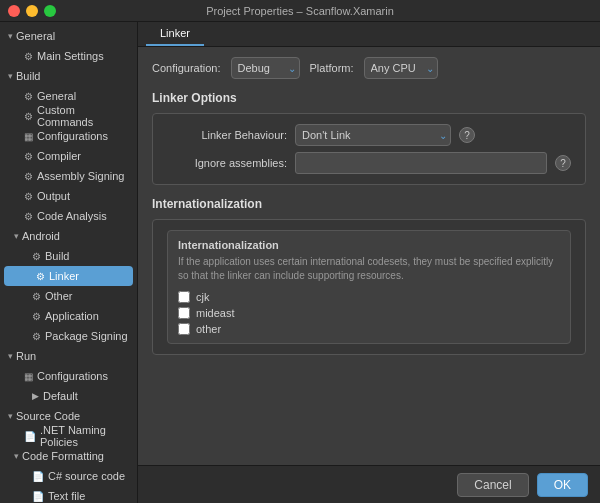 Image resolution: width=600 pixels, height=503 pixels. What do you see at coordinates (369, 68) in the screenshot?
I see `config-row: Configuration: Debug Release ⌄ Platform:…` at bounding box center [369, 68].